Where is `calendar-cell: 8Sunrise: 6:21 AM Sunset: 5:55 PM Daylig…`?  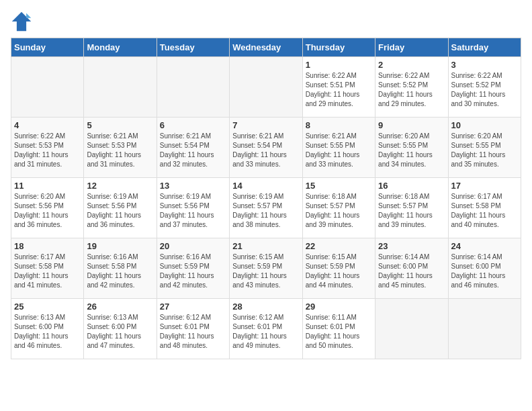 calendar-cell: 8Sunrise: 6:21 AM Sunset: 5:55 PM Daylig… is located at coordinates (339, 148).